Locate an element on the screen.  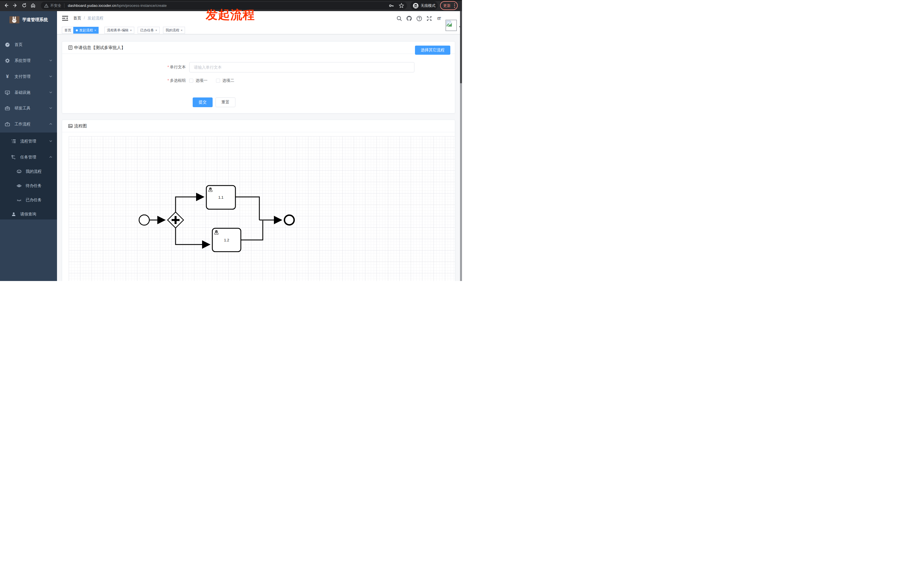
task-label: 1.2 is located at coordinates (226, 240).